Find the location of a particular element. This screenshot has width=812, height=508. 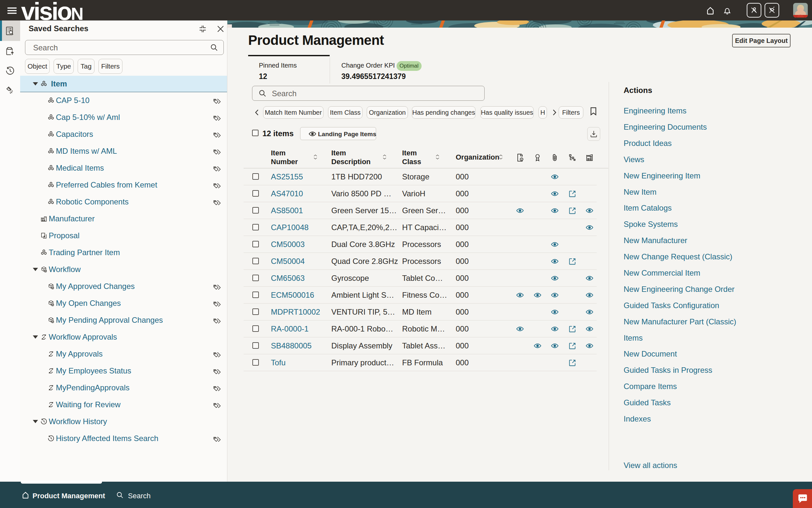

svg-text: visioN is located at coordinates (52, 10).